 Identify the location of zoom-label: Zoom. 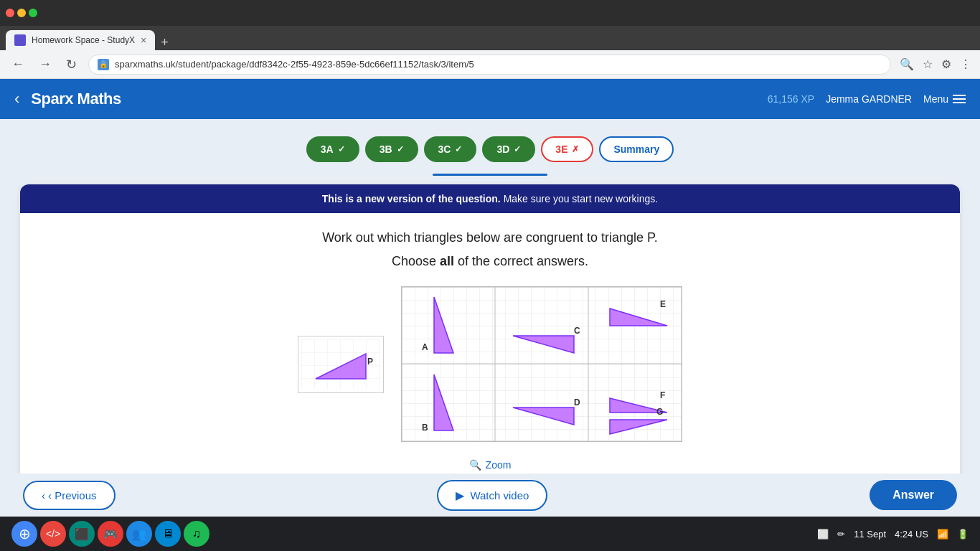
(499, 465).